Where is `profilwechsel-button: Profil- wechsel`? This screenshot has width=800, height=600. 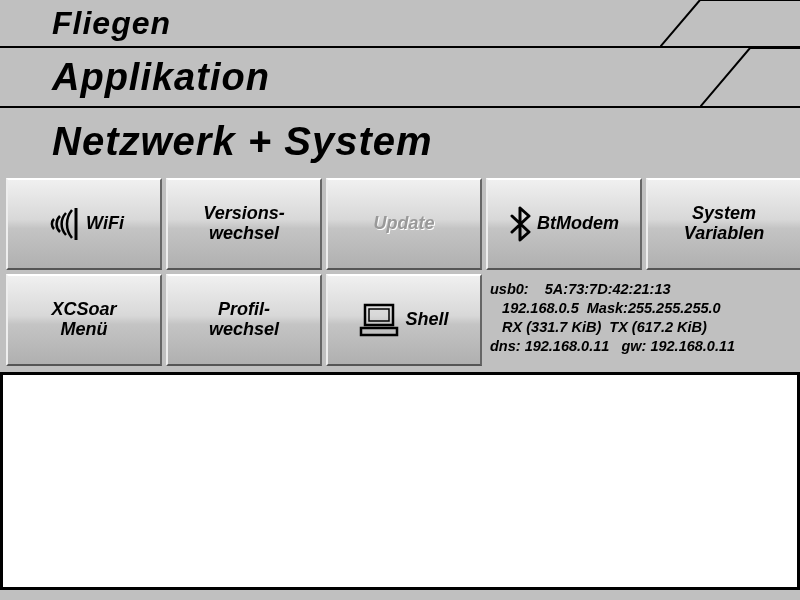
profilwechsel-button: Profil- wechsel is located at coordinates (244, 320).